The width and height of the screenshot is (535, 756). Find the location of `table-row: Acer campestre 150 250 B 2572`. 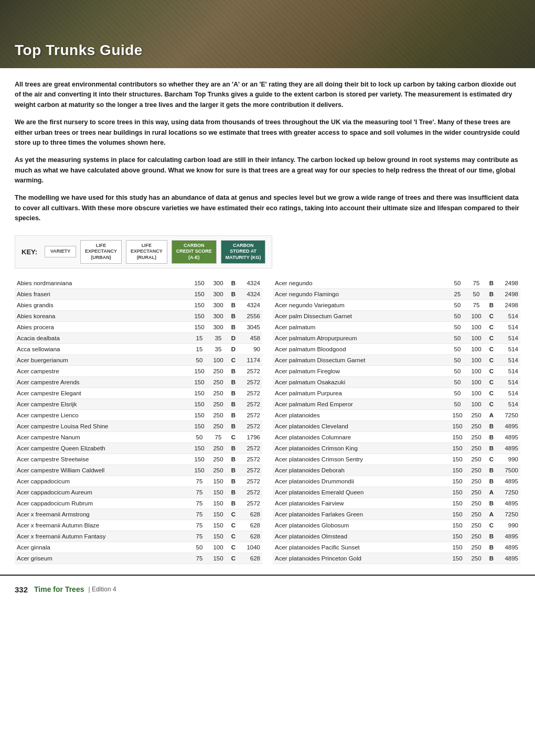

table-row: Acer campestre 150 250 B 2572 is located at coordinates (138, 371).